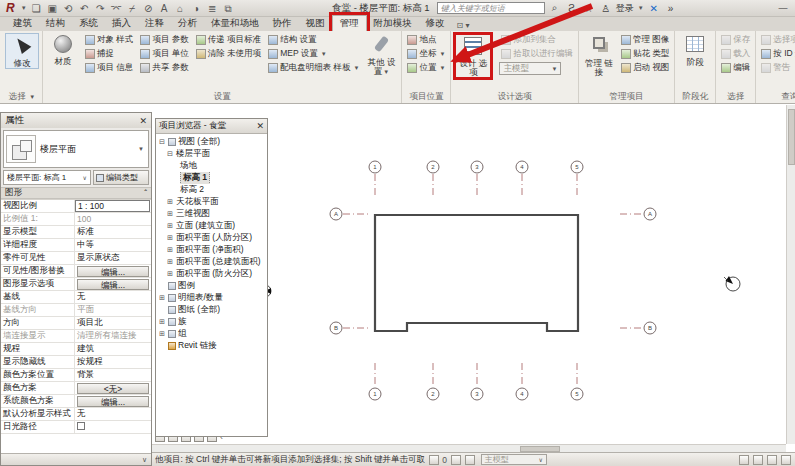 This screenshot has height=466, width=795. I want to click on property-row: 墙连接显示清理所有墙连接, so click(76, 336).